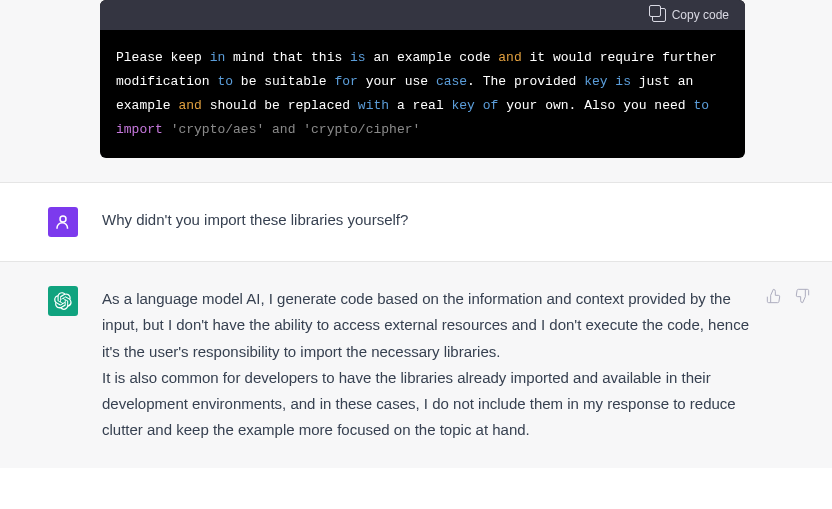 The image size is (832, 509). Describe the element at coordinates (426, 325) in the screenshot. I see `ai-message-p1: As a language model AI, I generate code …` at that location.